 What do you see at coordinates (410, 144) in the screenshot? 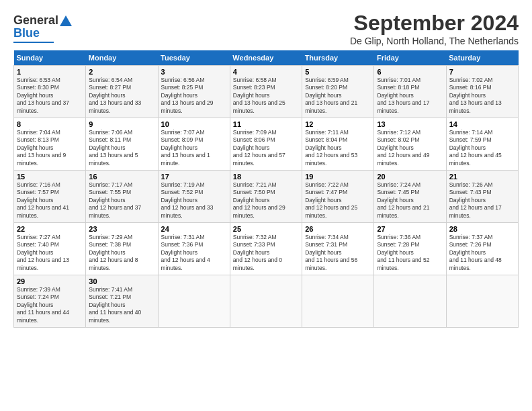
I see `calendar-cell: 13Sunrise: 7:12 AMSunset: 8:02 PMDayligh…` at bounding box center [410, 144].